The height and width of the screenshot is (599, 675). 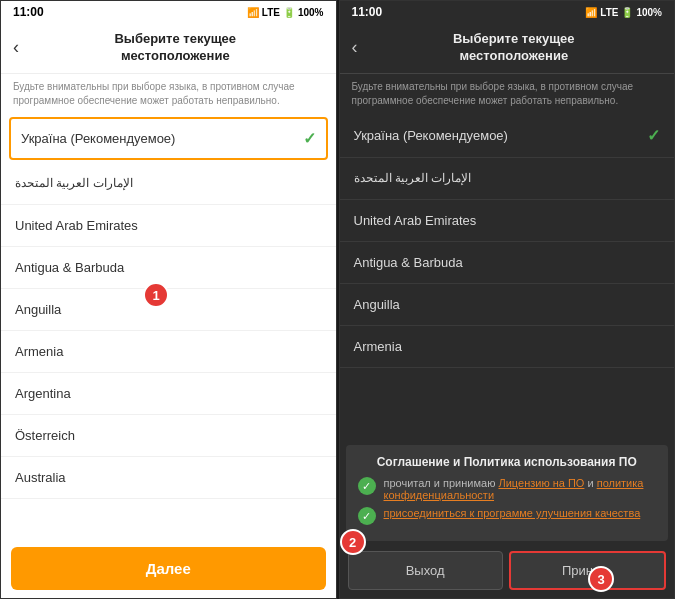 What do you see at coordinates (271, 12) in the screenshot?
I see `lte-label: LTE` at bounding box center [271, 12].